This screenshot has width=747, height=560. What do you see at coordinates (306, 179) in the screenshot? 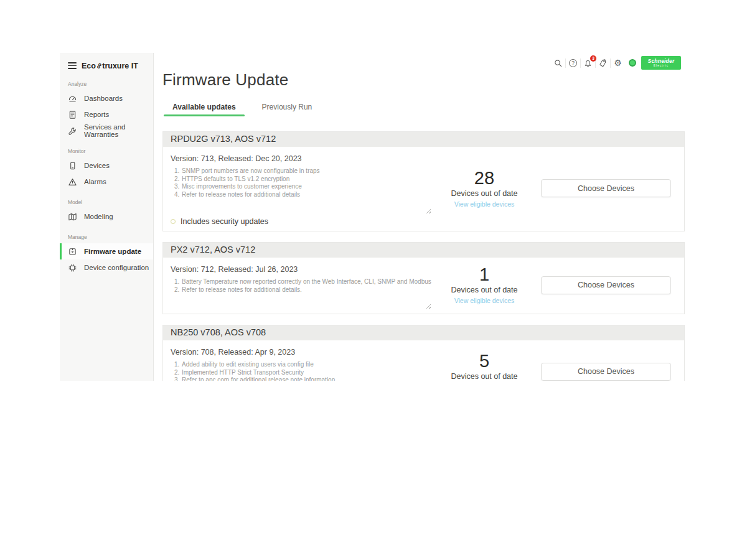
I see `release-note: HTTPS defaults to TLS v1.2 encryption` at bounding box center [306, 179].